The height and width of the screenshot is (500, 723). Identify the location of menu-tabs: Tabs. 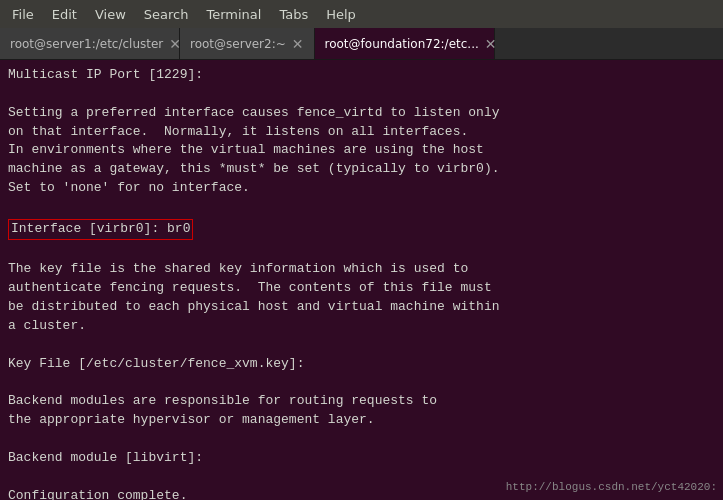
(294, 14).